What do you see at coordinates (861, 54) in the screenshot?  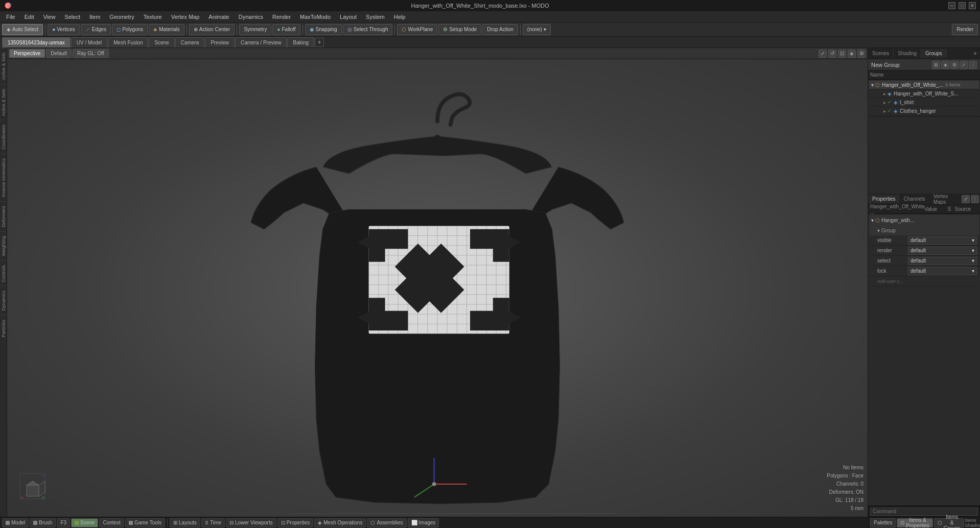 I see `viewport-icon-settings: ⚙` at bounding box center [861, 54].